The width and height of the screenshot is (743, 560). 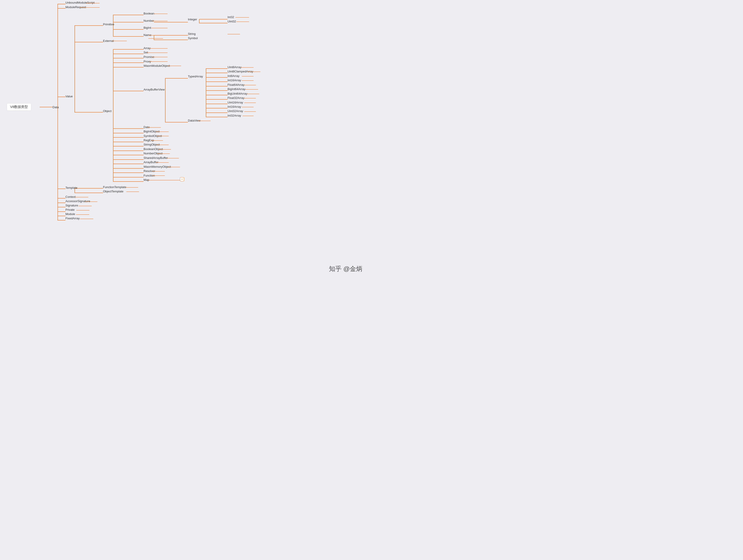 I want to click on int16-array-node: Int16Array, so click(x=234, y=80).